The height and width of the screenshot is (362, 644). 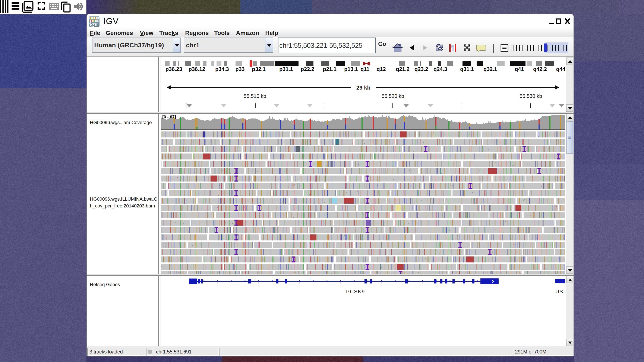 I want to click on svg-text: p36.23, so click(x=174, y=69).